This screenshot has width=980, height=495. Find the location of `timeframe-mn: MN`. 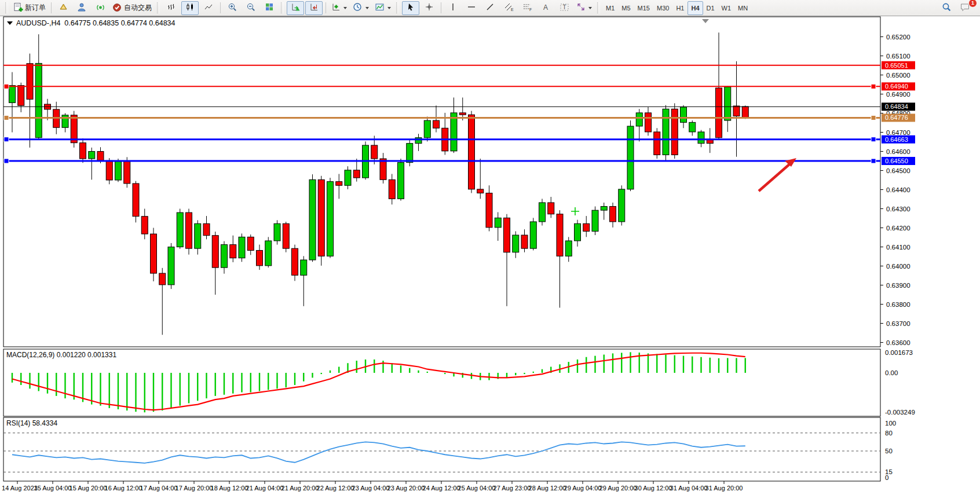

timeframe-mn: MN is located at coordinates (743, 8).